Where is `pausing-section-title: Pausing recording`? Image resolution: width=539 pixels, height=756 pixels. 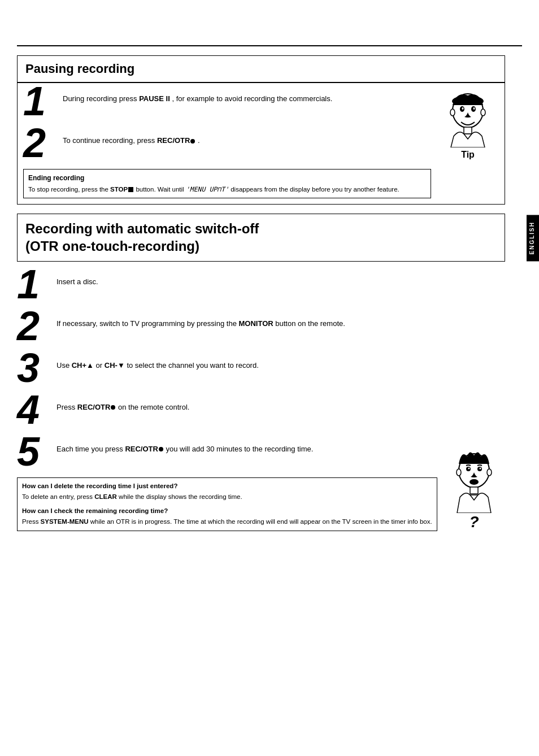
pausing-section-title: Pausing recording is located at coordinates (261, 69).